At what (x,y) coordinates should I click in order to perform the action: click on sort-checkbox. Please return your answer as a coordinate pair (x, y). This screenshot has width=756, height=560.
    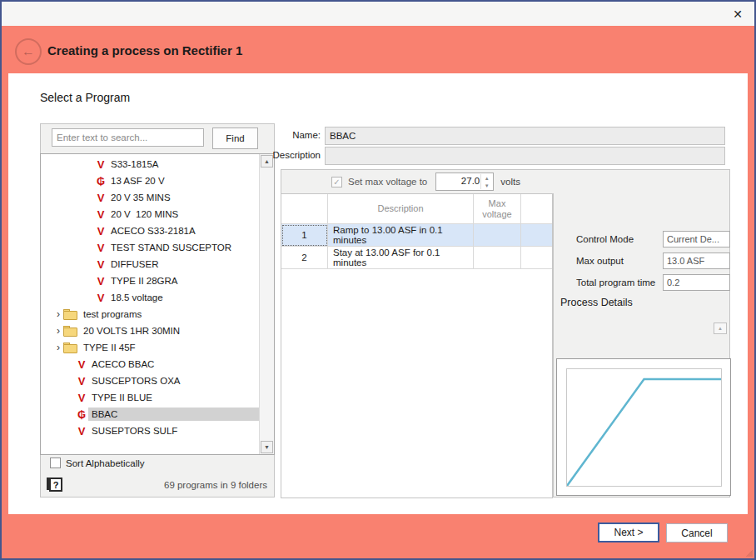
    Looking at the image, I should click on (55, 463).